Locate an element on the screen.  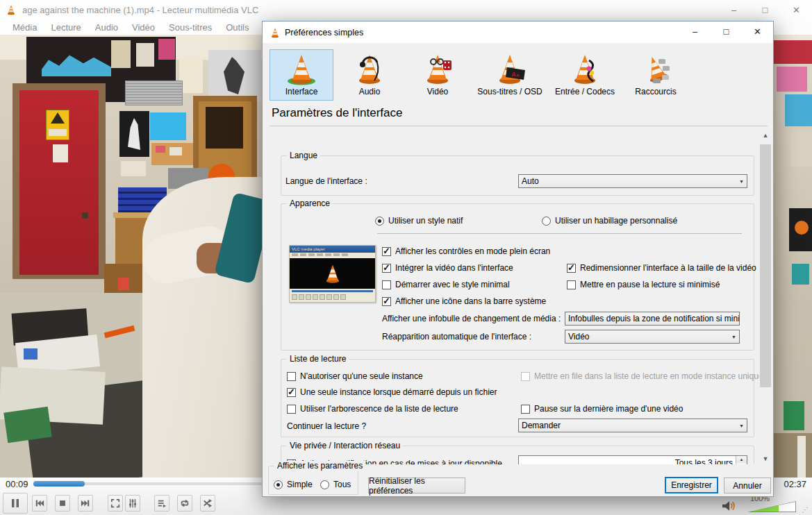
dialog-minimize-button: – is located at coordinates (695, 31).